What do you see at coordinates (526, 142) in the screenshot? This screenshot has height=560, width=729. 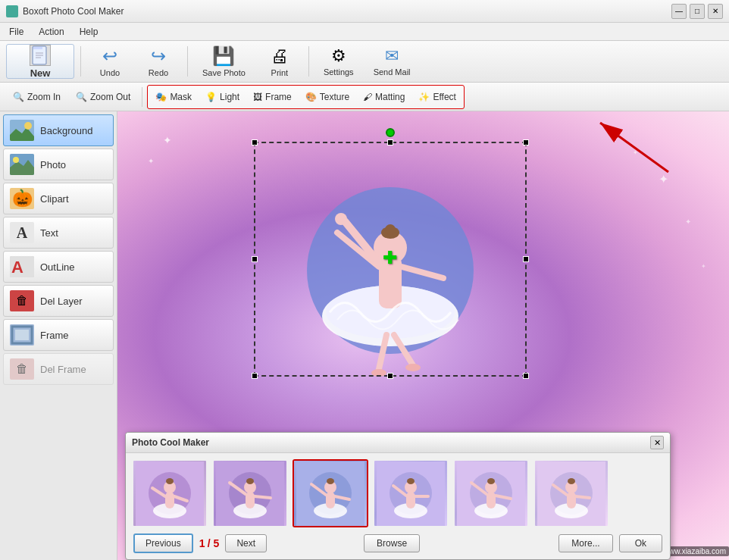 I see `handle-top-right` at bounding box center [526, 142].